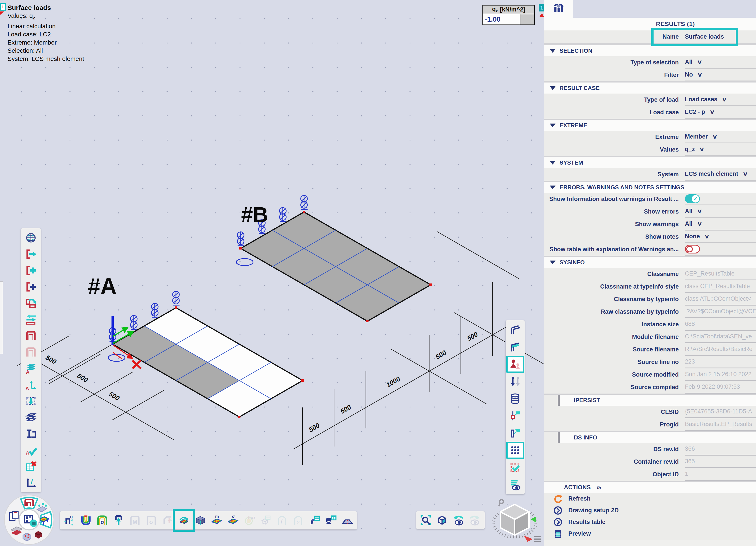 This screenshot has width=756, height=546. I want to click on selection-filter-icon, so click(515, 467).